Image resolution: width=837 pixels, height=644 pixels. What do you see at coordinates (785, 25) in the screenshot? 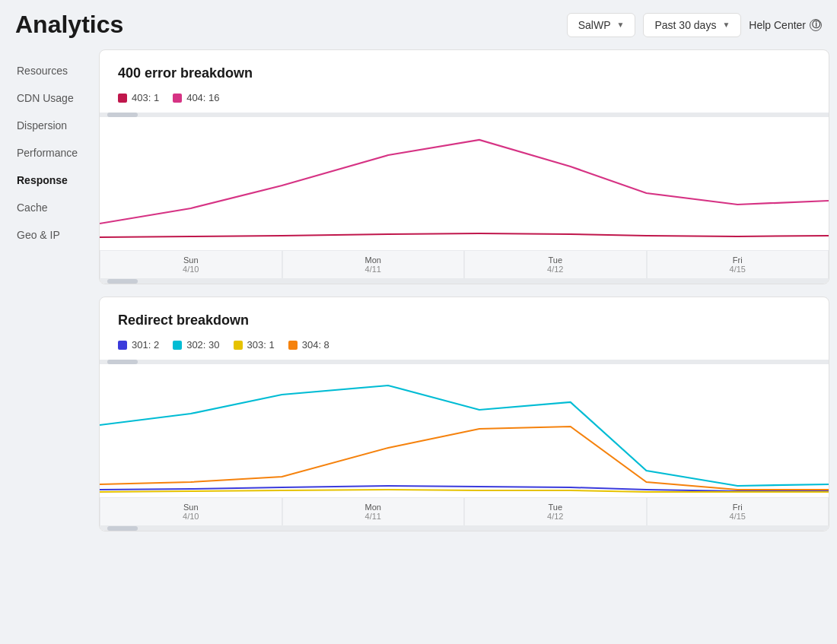
I see `help-center-link: Help Center ⓘ` at bounding box center [785, 25].